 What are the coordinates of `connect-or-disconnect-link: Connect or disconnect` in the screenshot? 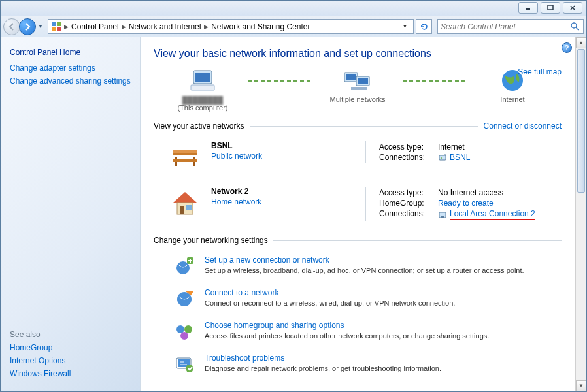 It's located at (520, 126).